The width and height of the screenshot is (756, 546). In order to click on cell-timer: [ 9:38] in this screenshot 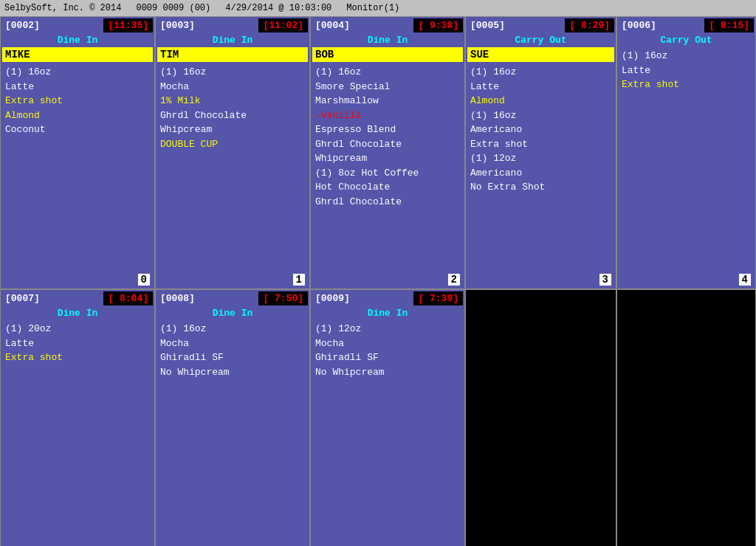, I will do `click(439, 25)`.